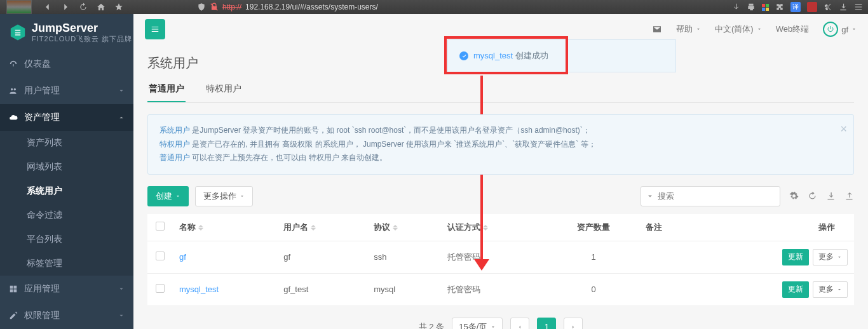 The width and height of the screenshot is (868, 329). Describe the element at coordinates (831, 29) in the screenshot. I see `avatar` at that location.